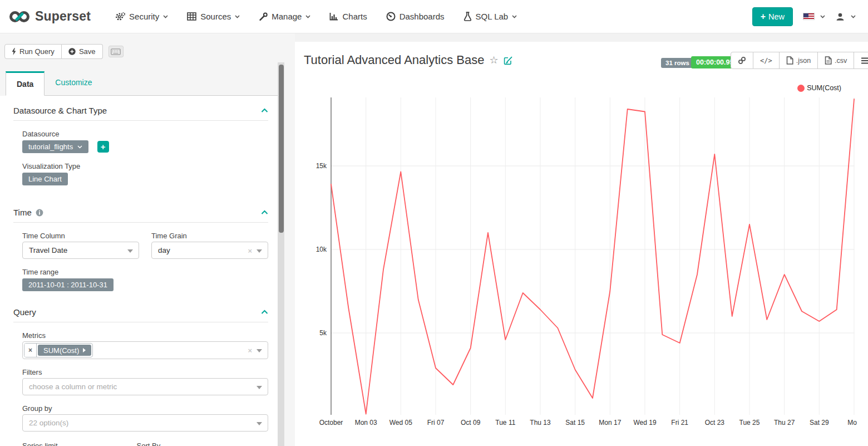  I want to click on time-grain-select: day ×, so click(210, 251).